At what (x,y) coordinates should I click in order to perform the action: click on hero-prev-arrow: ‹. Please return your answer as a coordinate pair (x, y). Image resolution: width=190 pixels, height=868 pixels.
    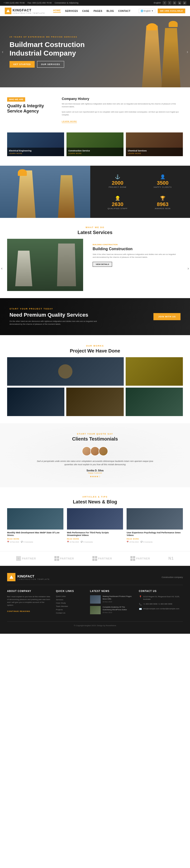
    Looking at the image, I should click on (3, 52).